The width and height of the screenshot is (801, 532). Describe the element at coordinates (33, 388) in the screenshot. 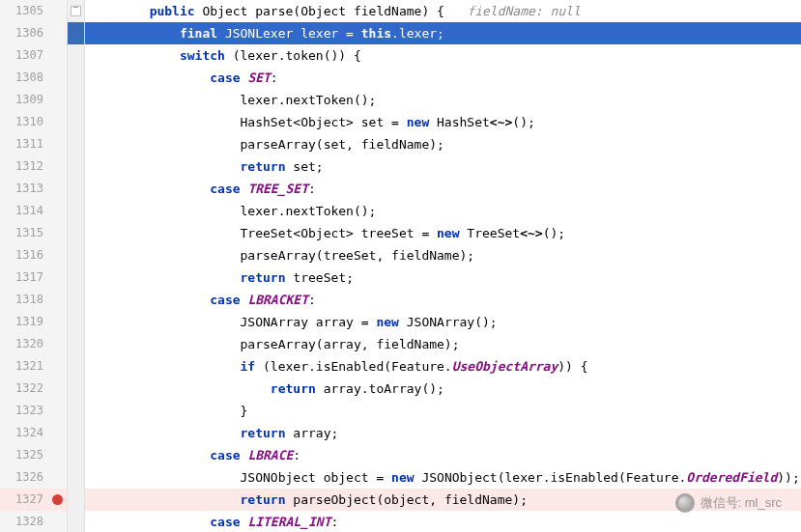

I see `line-number: 1322` at that location.